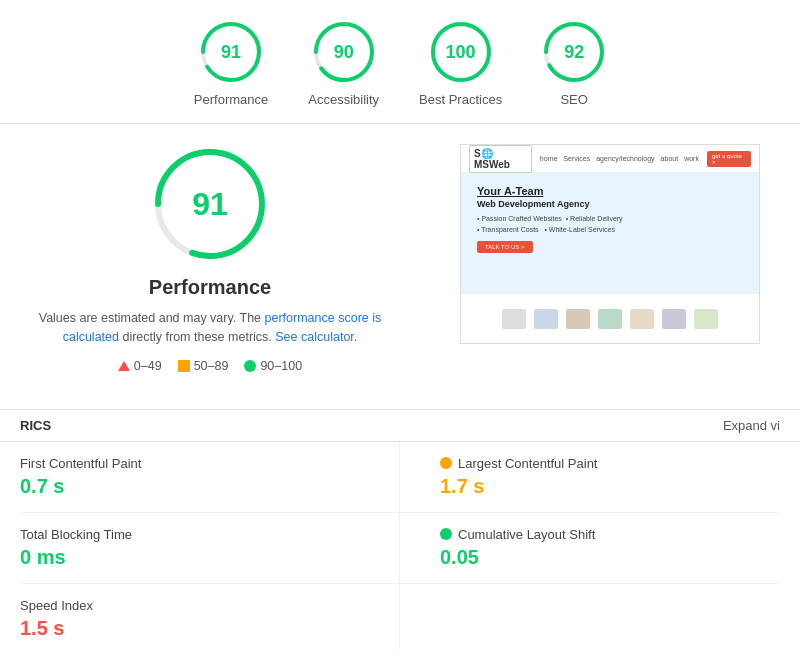  Describe the element at coordinates (314, 337) in the screenshot. I see `calculator-link: See calculator` at that location.